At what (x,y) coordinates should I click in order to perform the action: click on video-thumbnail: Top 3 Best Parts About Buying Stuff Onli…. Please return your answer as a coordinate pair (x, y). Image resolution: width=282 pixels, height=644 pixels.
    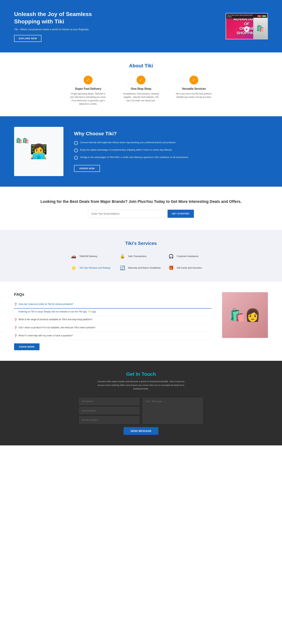
    Looking at the image, I should click on (247, 26).